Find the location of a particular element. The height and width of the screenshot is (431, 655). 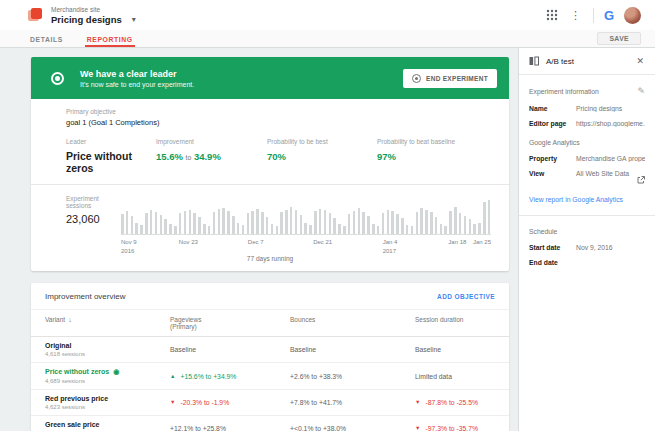

axis-tick-label: Nov 23 is located at coordinates (188, 242).